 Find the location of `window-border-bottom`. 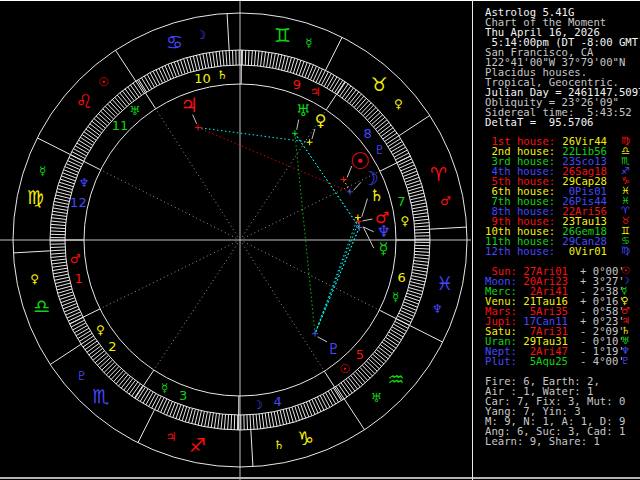

window-border-bottom is located at coordinates (320, 478).